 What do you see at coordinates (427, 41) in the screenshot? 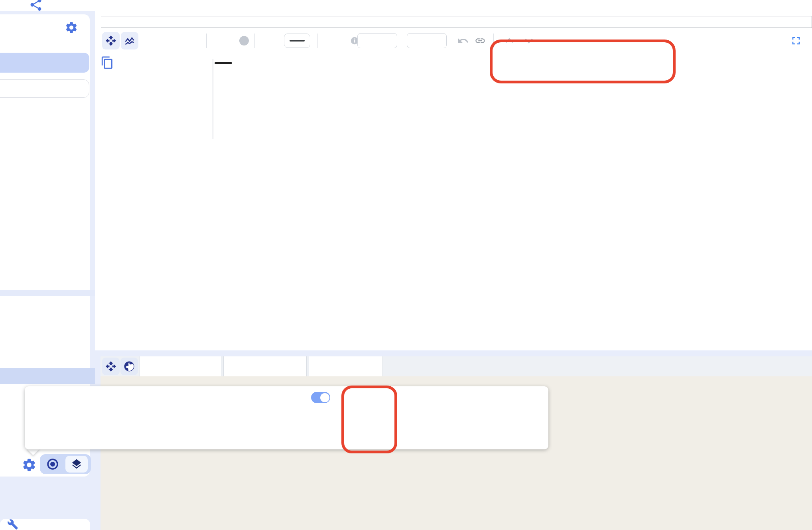
I see `limit-max-input` at bounding box center [427, 41].